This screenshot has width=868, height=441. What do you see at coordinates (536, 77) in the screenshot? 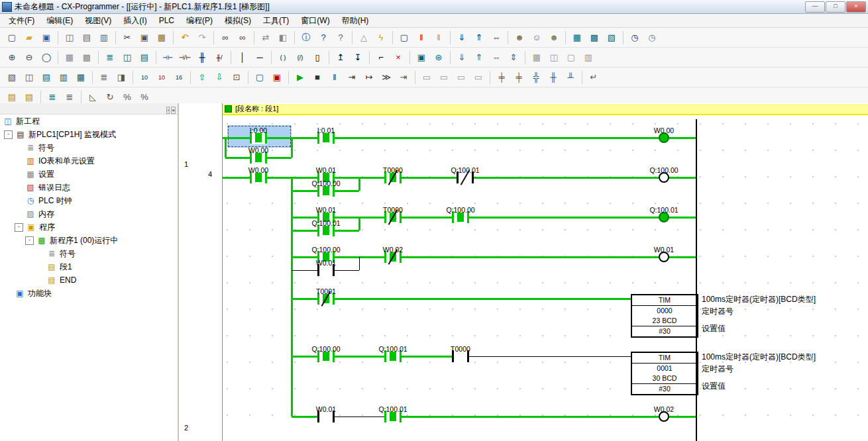
I see `diff-trace-3-icon: ╬` at bounding box center [536, 77].